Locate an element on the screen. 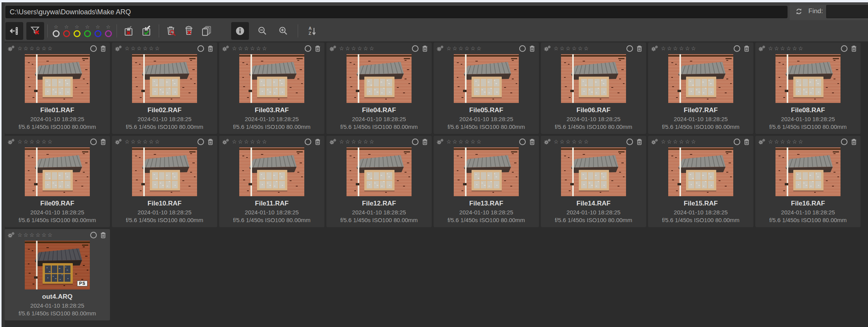 This screenshot has height=327, width=868. filter-green-button: ☆ is located at coordinates (87, 31).